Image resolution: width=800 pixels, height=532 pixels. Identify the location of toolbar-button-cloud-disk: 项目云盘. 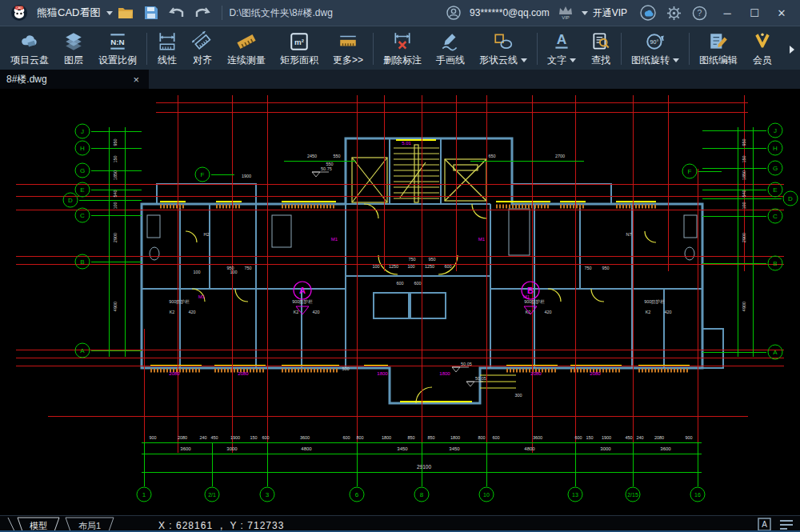
(30, 49).